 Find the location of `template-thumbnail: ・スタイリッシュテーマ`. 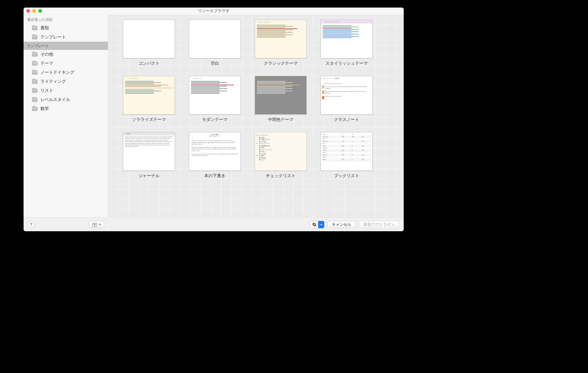

template-thumbnail: ・スタイリッシュテーマ is located at coordinates (347, 39).